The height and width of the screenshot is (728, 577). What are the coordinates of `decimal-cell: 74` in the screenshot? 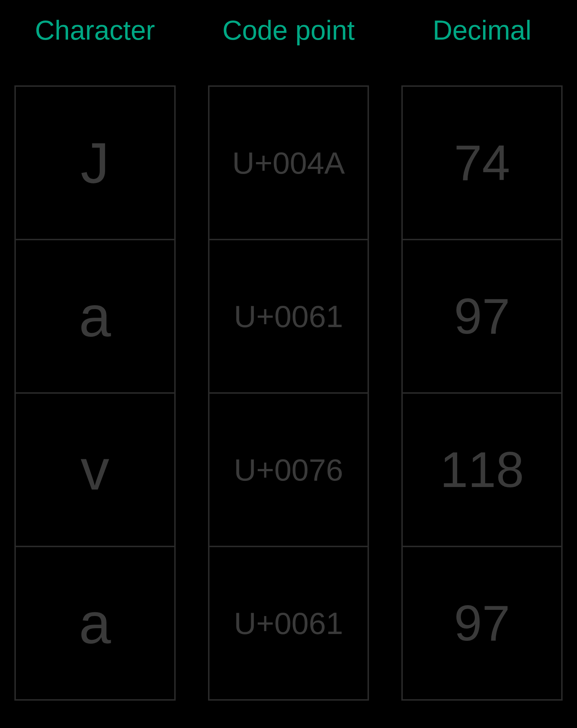 It's located at (482, 163).